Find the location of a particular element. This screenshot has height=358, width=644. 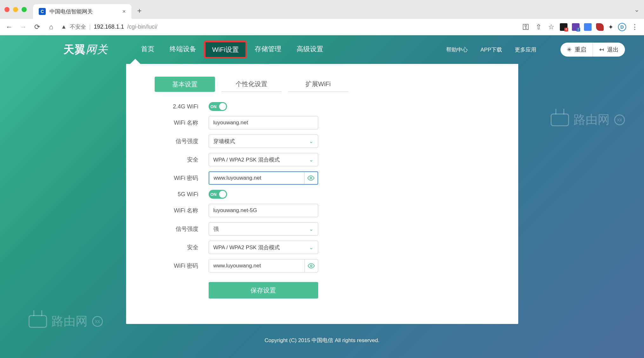

browser-tab-bar: C 中国电信智能网关 × + ⌄ is located at coordinates (322, 10).